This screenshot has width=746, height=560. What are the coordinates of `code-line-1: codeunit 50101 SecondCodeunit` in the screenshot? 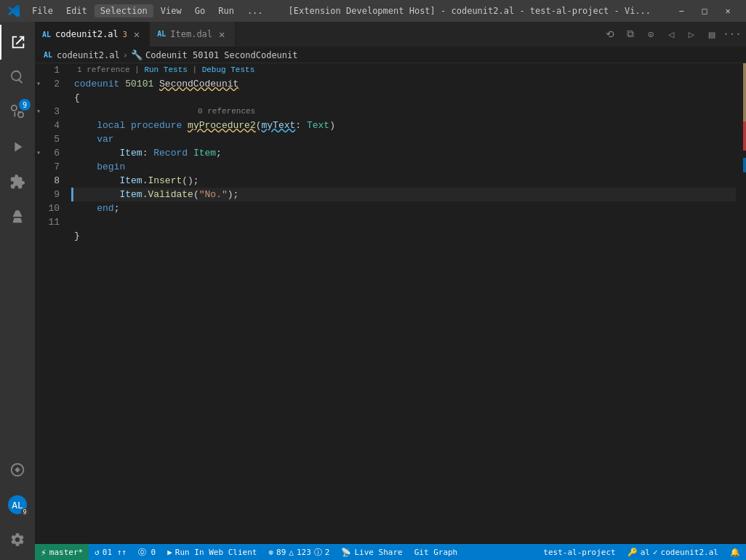 It's located at (405, 84).